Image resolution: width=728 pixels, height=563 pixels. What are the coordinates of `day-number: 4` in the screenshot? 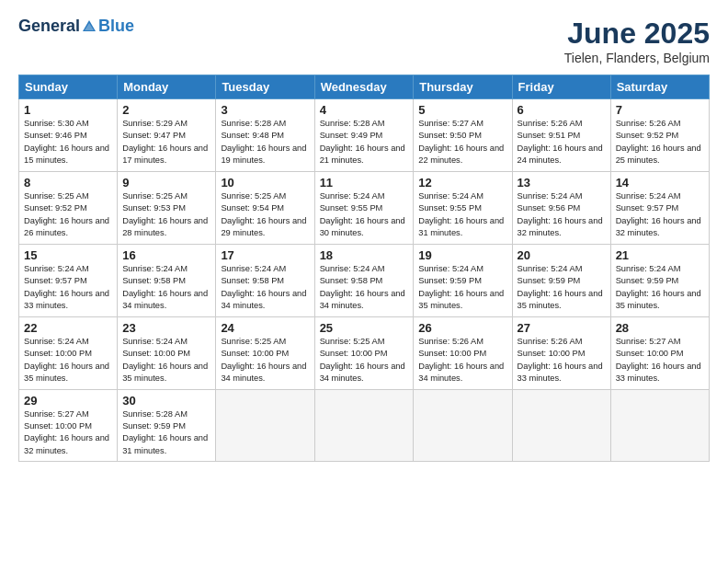 It's located at (364, 110).